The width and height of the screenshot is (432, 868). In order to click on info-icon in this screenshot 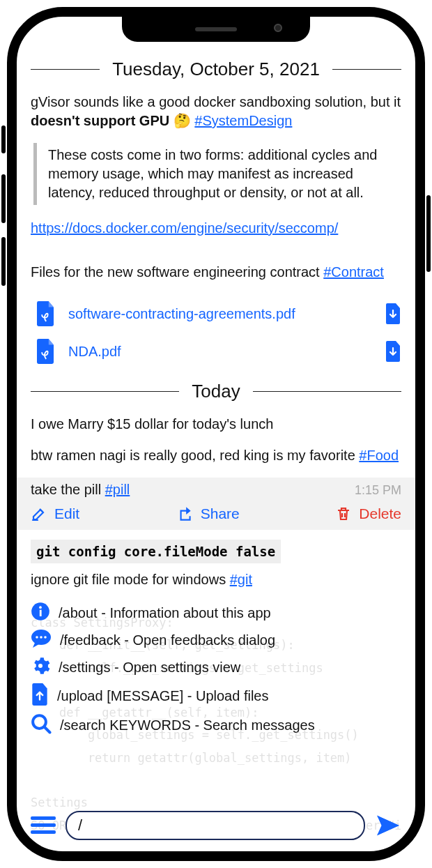, I will do `click(40, 614)`.